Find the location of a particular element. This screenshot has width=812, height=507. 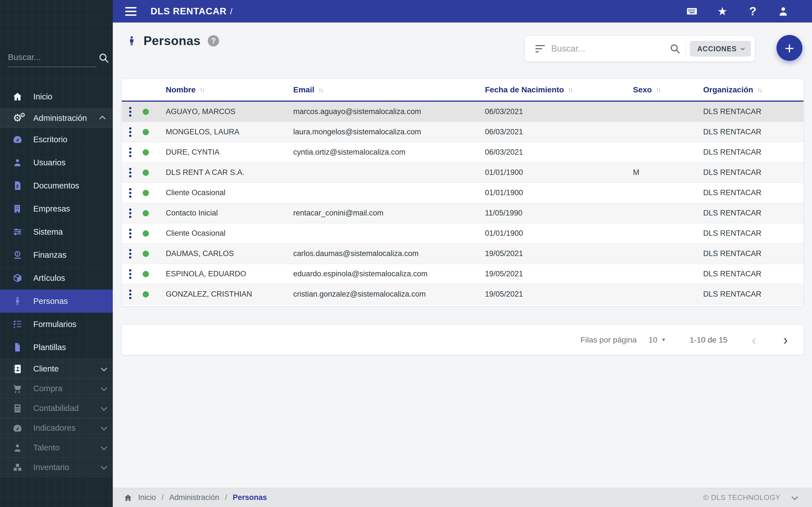

column-header-fecha-nacimiento: Fecha de Nacimiento↑↓ is located at coordinates (553, 90).